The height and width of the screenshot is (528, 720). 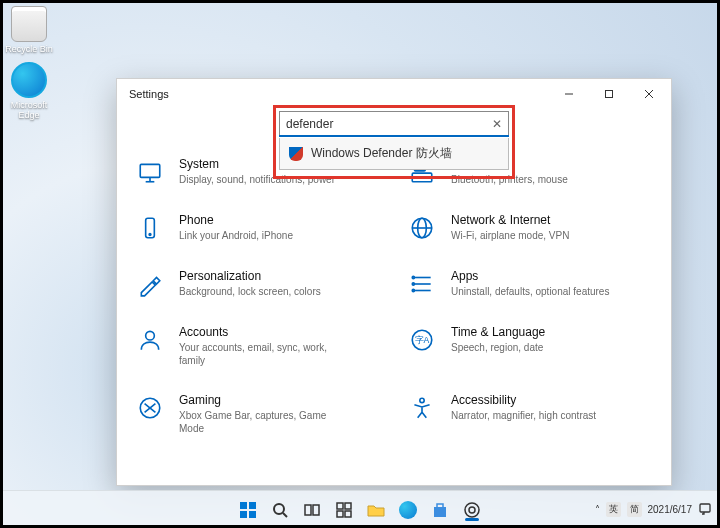 What do you see at coordinates (530, 292) in the screenshot?
I see `category-desc: Uninstall, defaults, optional features` at bounding box center [530, 292].